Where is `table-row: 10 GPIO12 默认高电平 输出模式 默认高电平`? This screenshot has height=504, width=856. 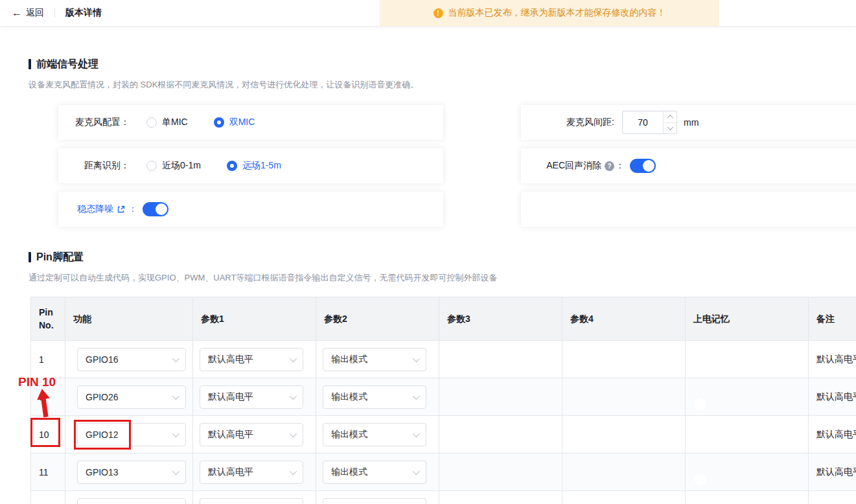 table-row: 10 GPIO12 默认高电平 输出模式 默认高电平 is located at coordinates (443, 435).